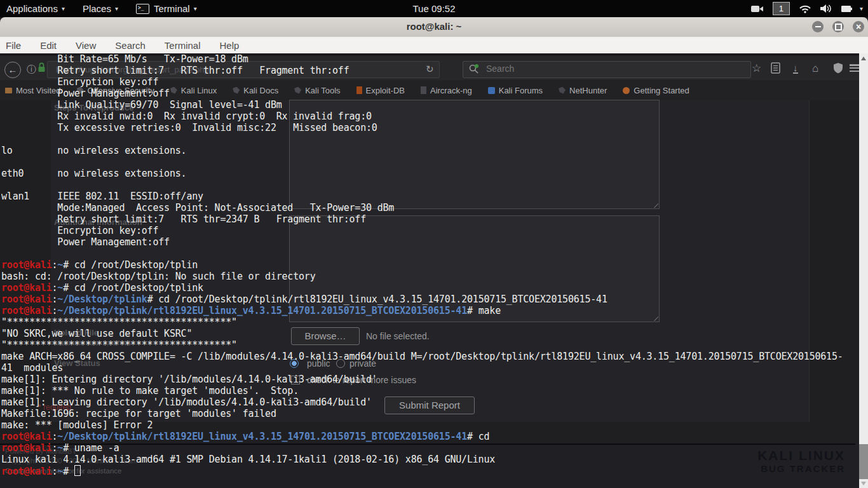 The image size is (868, 488). Describe the element at coordinates (430, 299) in the screenshot. I see `terminal-line: root@kali:~/Desktop/tplink# cd /root/Des…` at that location.